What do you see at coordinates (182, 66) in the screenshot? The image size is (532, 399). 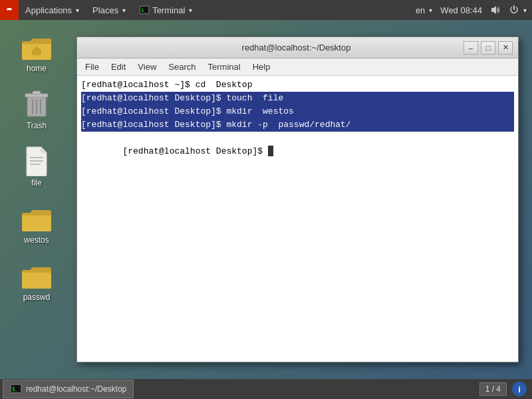 I see `menu-search: Search` at bounding box center [182, 66].